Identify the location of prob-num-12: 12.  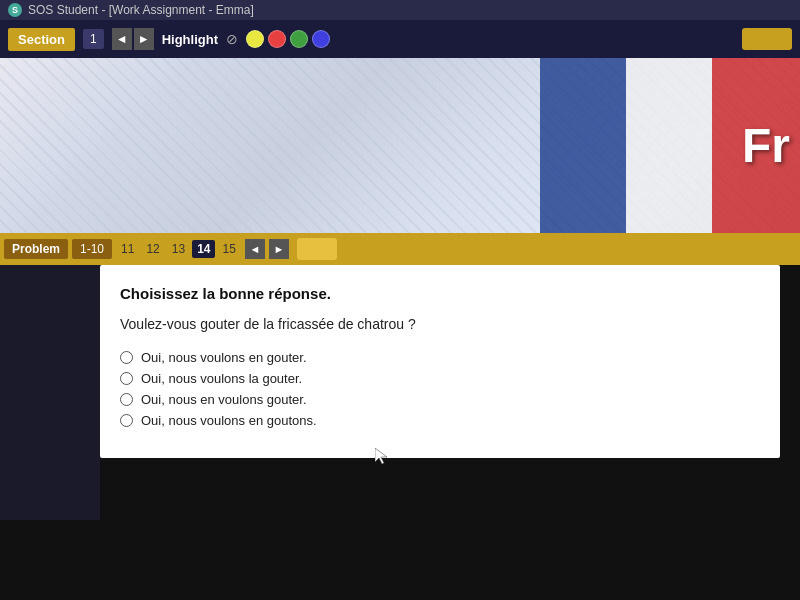
(152, 249).